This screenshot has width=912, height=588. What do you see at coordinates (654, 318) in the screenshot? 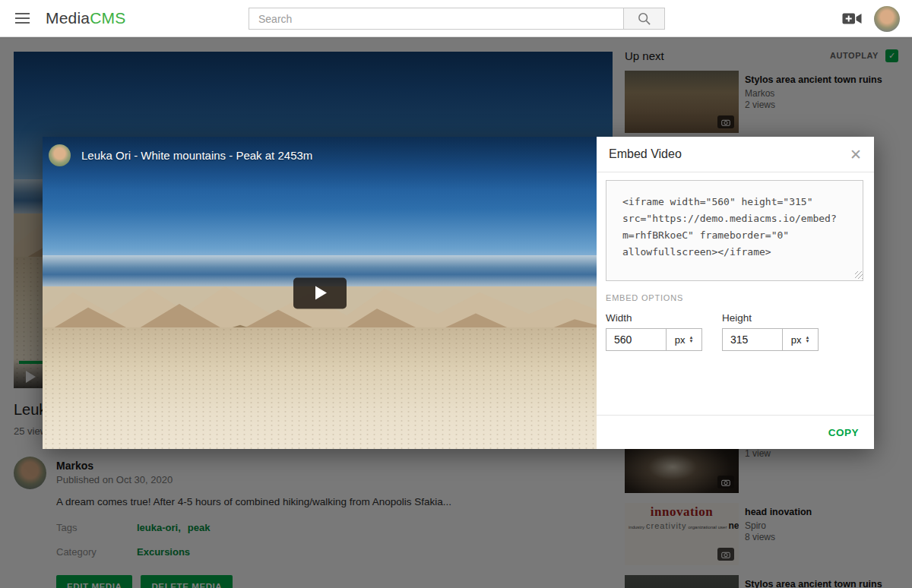
I see `width-label: Width` at bounding box center [654, 318].